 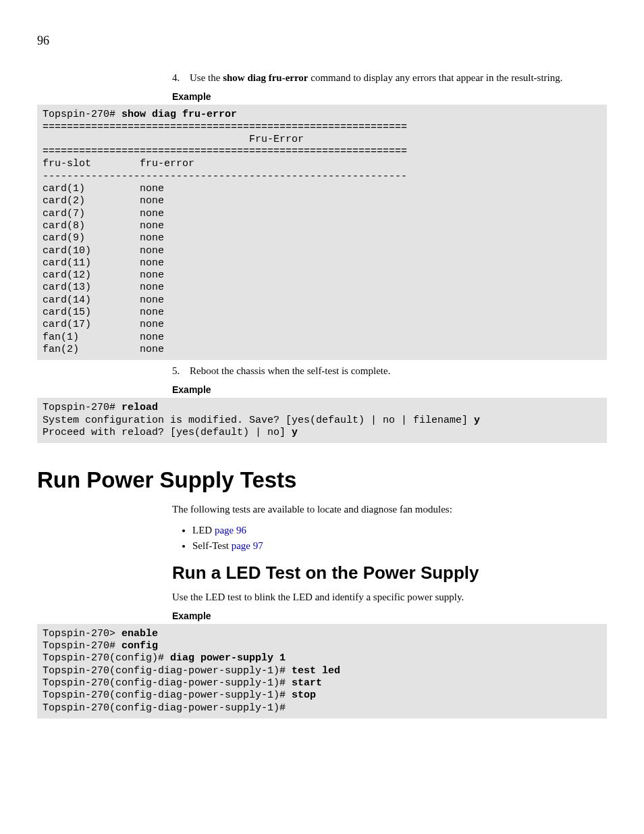 I want to click on code3-l1-cmd: enable, so click(x=140, y=633).